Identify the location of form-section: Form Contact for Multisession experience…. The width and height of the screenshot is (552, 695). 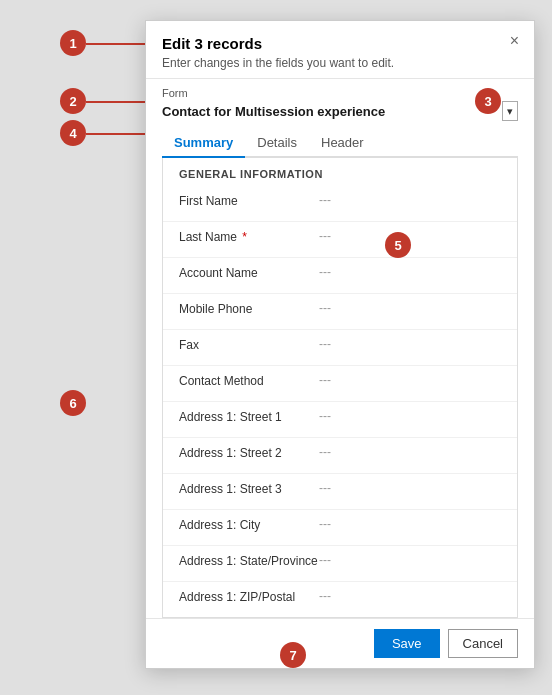
(340, 100).